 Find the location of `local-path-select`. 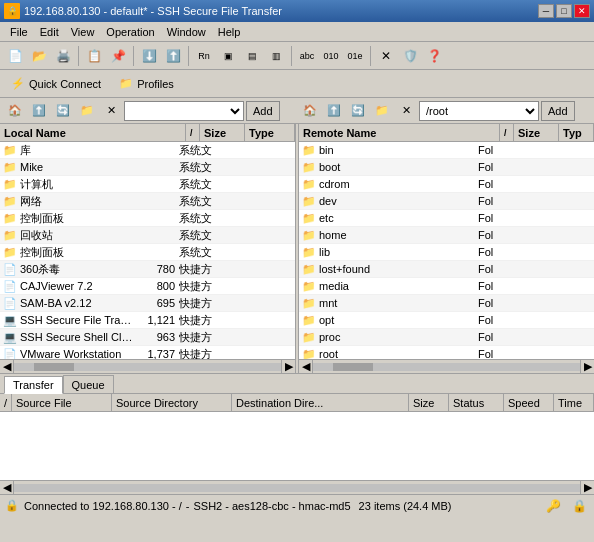

local-path-select is located at coordinates (184, 111).